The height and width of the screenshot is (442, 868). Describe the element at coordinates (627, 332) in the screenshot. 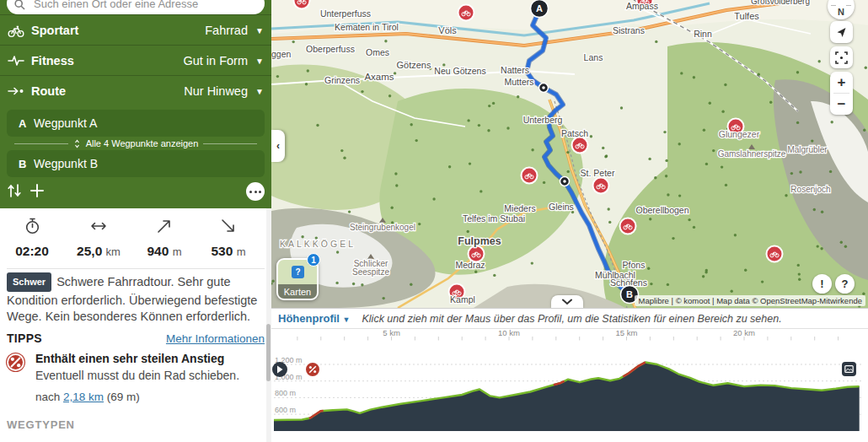

I see `x-tick-label: 15 km` at that location.